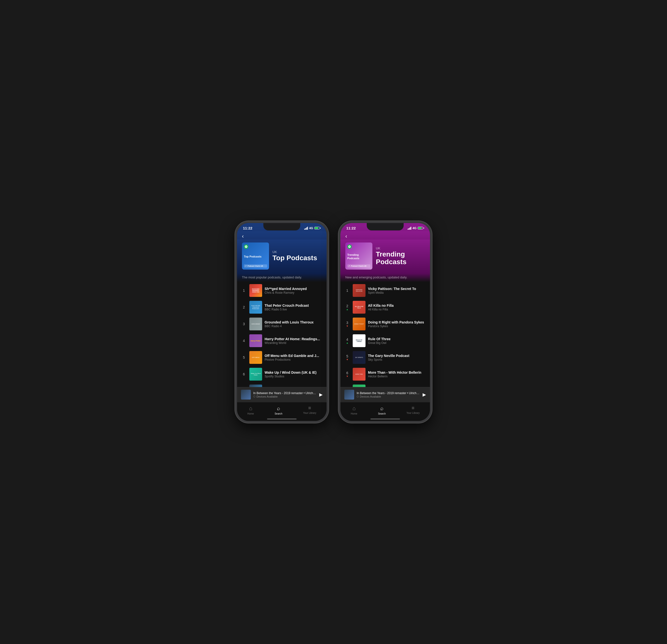 The height and width of the screenshot is (644, 667). I want to click on status-icons-left: 4G, so click(312, 228).